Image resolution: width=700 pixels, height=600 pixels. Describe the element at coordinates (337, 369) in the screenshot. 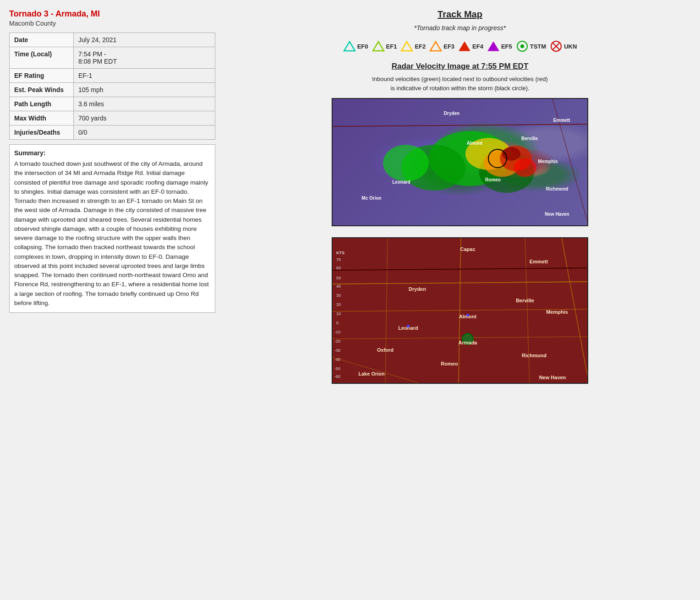

I see `svg-text: -50` at that location.